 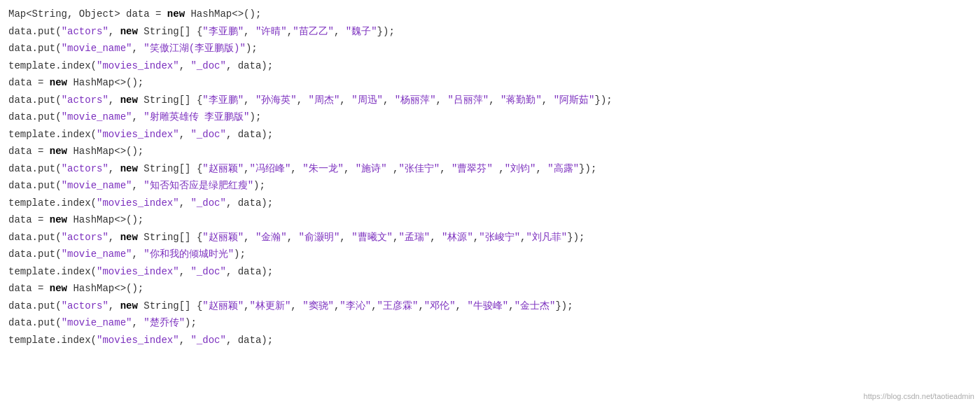 What do you see at coordinates (490, 118) in the screenshot?
I see `code-line-7: data.put("movie_name", "射雕英雄传 李亚鹏版");` at bounding box center [490, 118].